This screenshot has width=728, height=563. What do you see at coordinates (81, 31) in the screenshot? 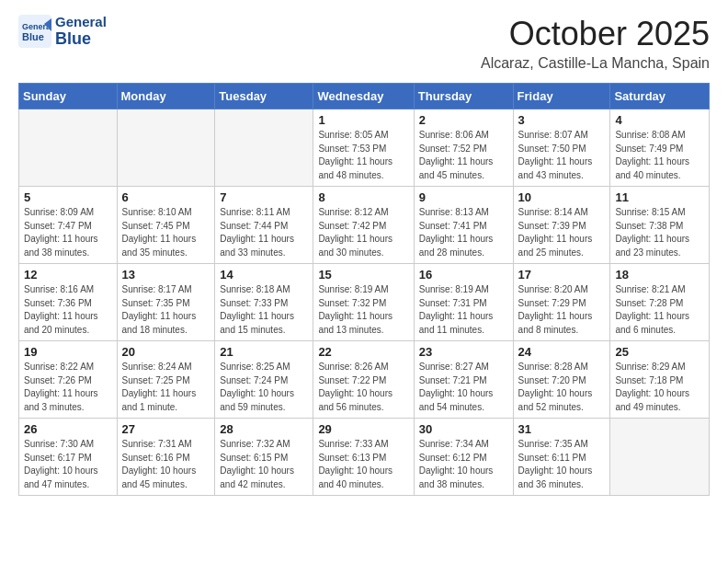
I see `logo-text: General Blue` at bounding box center [81, 31].